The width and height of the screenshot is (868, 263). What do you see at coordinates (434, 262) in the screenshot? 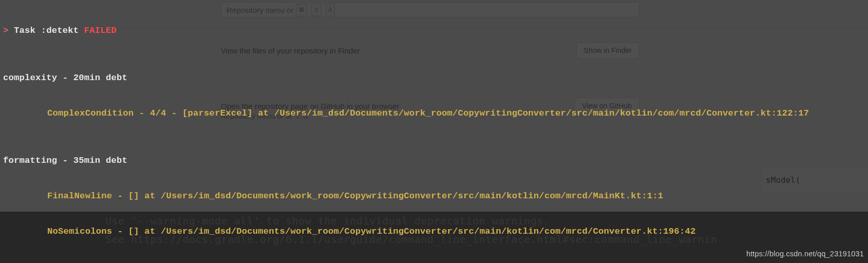
I see `rule-line: NoWildcardImports - [] at /Users/im_dsd/…` at bounding box center [434, 262].